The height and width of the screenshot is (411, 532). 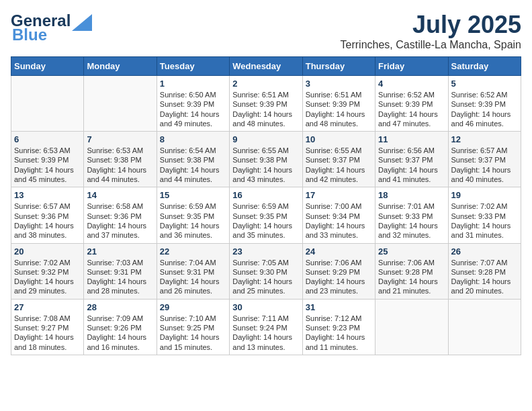 What do you see at coordinates (485, 286) in the screenshot?
I see `day-info: Daylight: 14 hours and 20 minutes.` at bounding box center [485, 286].